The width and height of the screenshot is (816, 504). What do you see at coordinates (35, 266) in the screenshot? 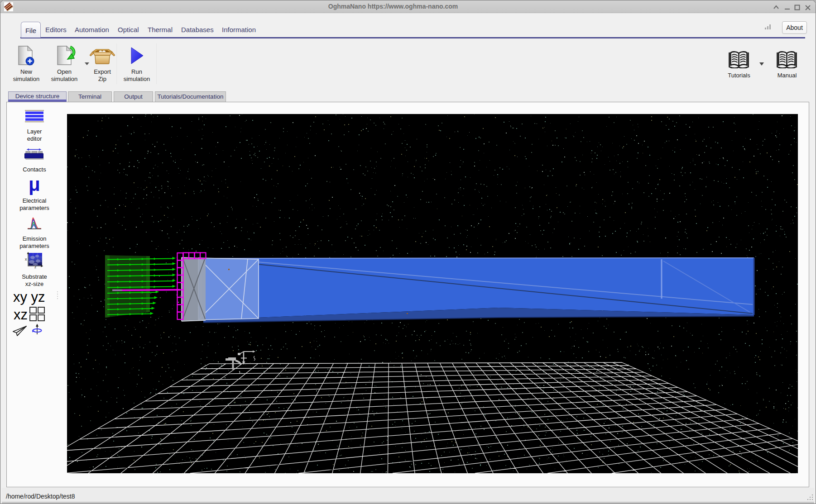
I see `svg-text: z` at bounding box center [35, 266].